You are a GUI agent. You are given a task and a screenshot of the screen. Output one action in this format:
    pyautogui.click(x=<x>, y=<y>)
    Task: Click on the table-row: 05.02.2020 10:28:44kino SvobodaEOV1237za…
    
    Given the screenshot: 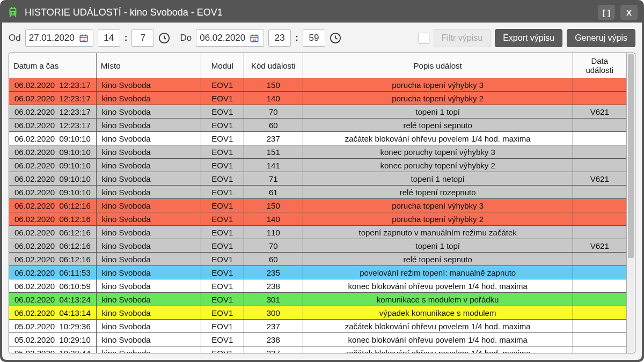 What is the action you would take?
    pyautogui.click(x=318, y=350)
    